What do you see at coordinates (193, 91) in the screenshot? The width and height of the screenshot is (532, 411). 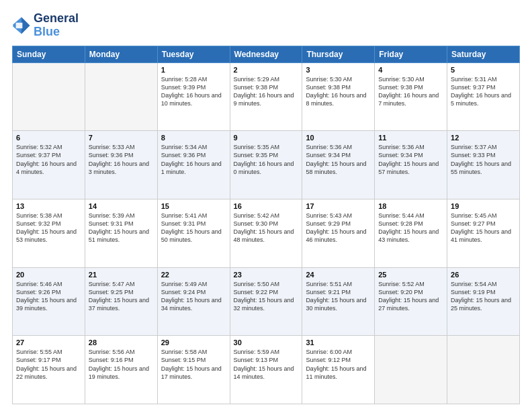 I see `day-info: Sunrise: 5:28 AMSunset: 9:39 PMDaylight:…` at bounding box center [193, 91].